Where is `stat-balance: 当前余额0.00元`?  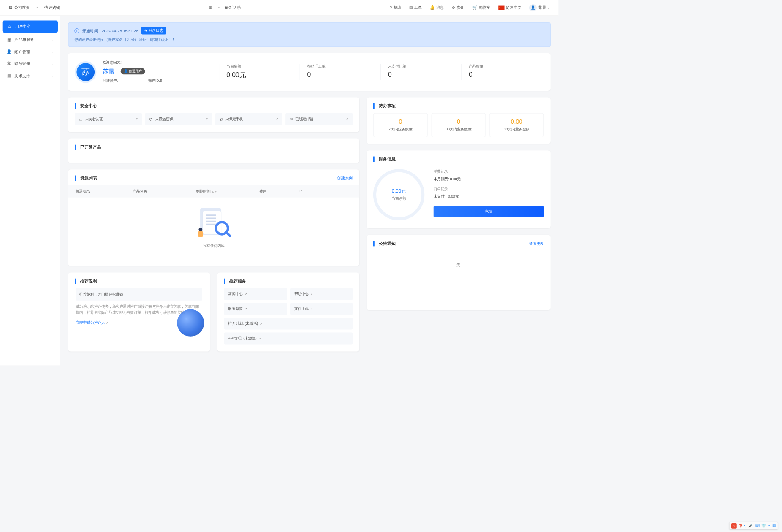 stat-balance: 当前余额0.00元 is located at coordinates (259, 72).